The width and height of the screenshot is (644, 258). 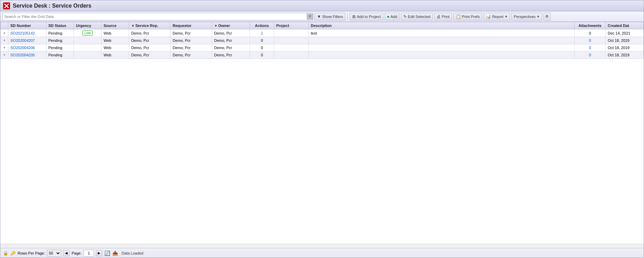 I want to click on table-body: + SO202105142 Pending Low Web Demo, Pcr …, so click(x=322, y=44).